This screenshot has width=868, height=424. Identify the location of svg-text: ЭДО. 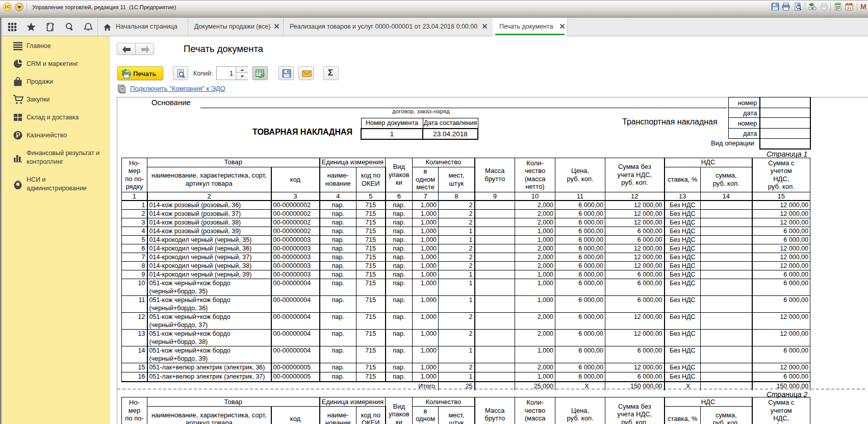
(122, 92).